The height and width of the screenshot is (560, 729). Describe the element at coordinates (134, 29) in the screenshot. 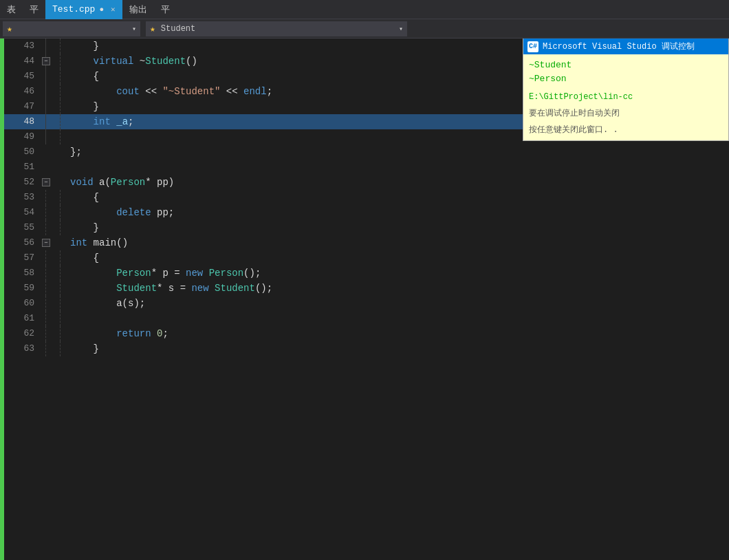

I see `nav-dropdown-scope-arrow: ▾` at that location.